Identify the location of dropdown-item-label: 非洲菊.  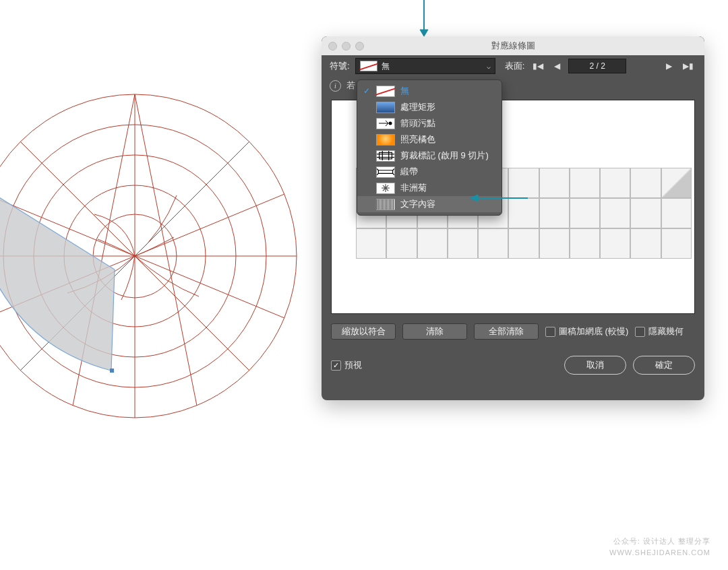
(414, 188).